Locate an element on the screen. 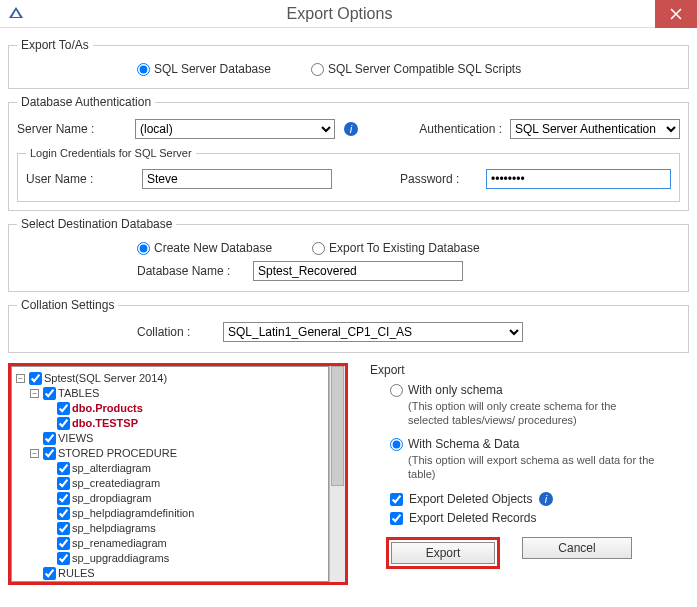  tree-sp-item: sp_renamediagram is located at coordinates (120, 544).